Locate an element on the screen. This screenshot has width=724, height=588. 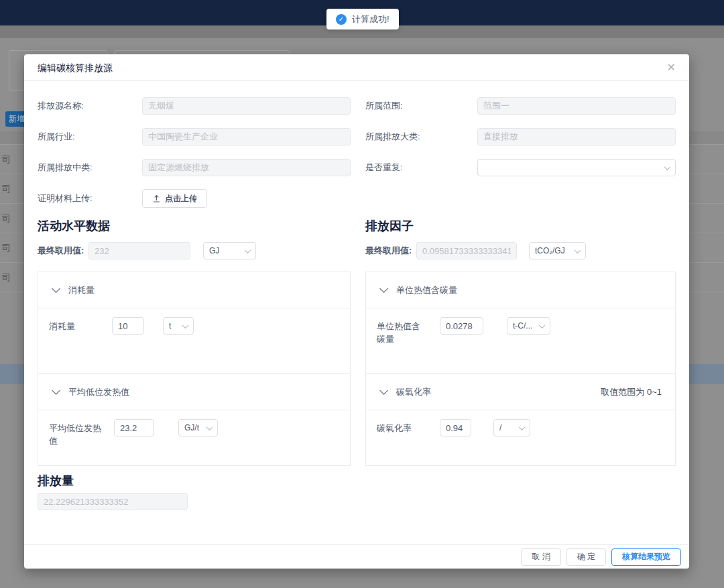
activity-unit-select: GJ is located at coordinates (229, 251).